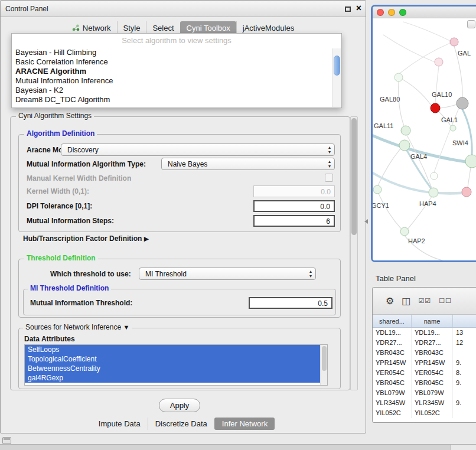 The width and height of the screenshot is (476, 450). I want to click on mi-threshold-input: 0.5, so click(291, 303).